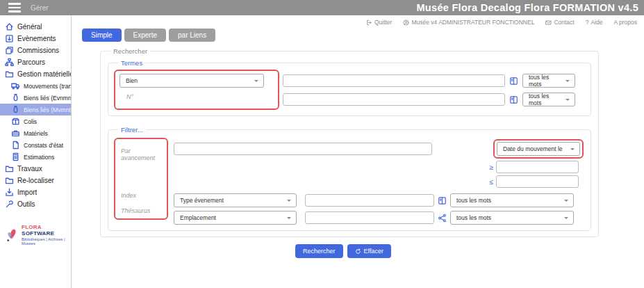 Image resolution: width=644 pixels, height=288 pixels. I want to click on termes-row1-input, so click(394, 81).